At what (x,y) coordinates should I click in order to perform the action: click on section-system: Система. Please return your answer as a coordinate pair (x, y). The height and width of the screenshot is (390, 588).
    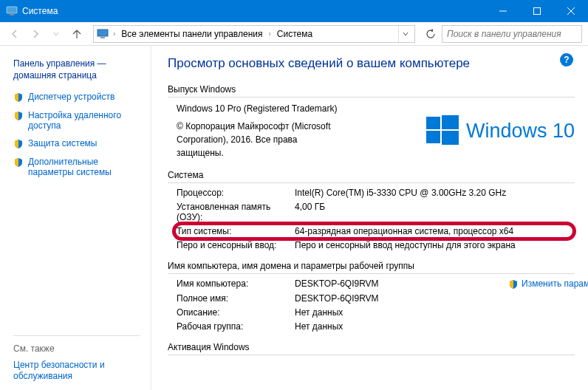
    Looking at the image, I should click on (371, 177).